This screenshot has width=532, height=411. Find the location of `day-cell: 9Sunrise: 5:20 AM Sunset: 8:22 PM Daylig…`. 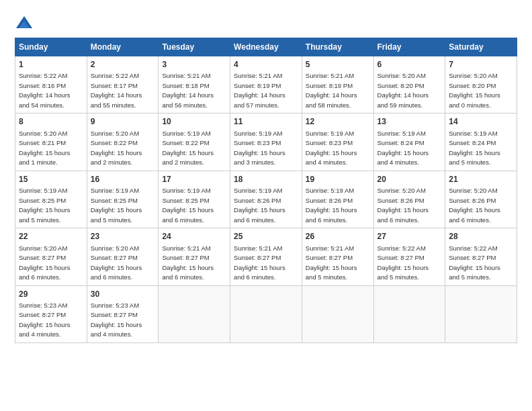

day-cell: 9Sunrise: 5:20 AM Sunset: 8:22 PM Daylig… is located at coordinates (122, 142).